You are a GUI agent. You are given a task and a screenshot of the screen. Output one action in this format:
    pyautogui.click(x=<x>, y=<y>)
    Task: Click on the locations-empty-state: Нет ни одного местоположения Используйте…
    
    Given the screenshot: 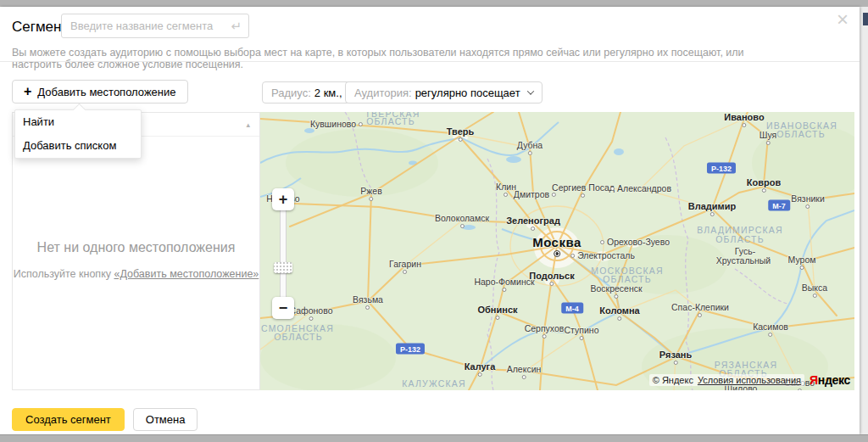 What is the action you would take?
    pyautogui.click(x=136, y=260)
    